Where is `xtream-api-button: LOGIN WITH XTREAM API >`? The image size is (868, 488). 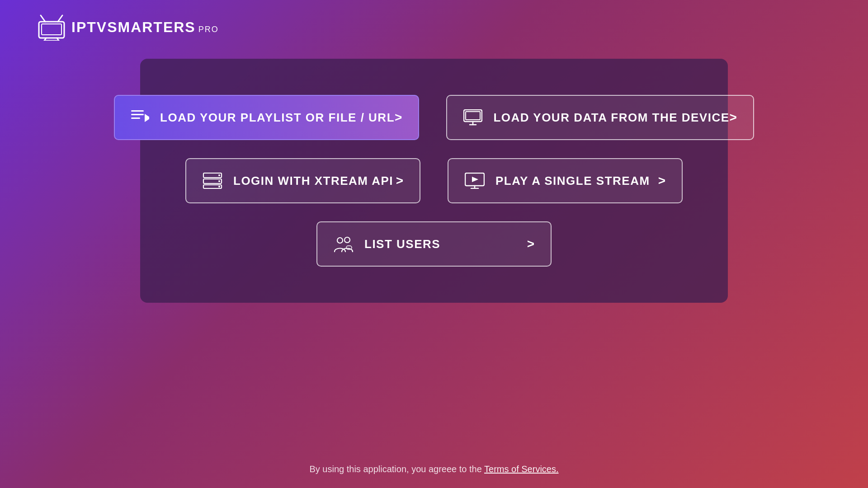 xtream-api-button: LOGIN WITH XTREAM API > is located at coordinates (303, 181).